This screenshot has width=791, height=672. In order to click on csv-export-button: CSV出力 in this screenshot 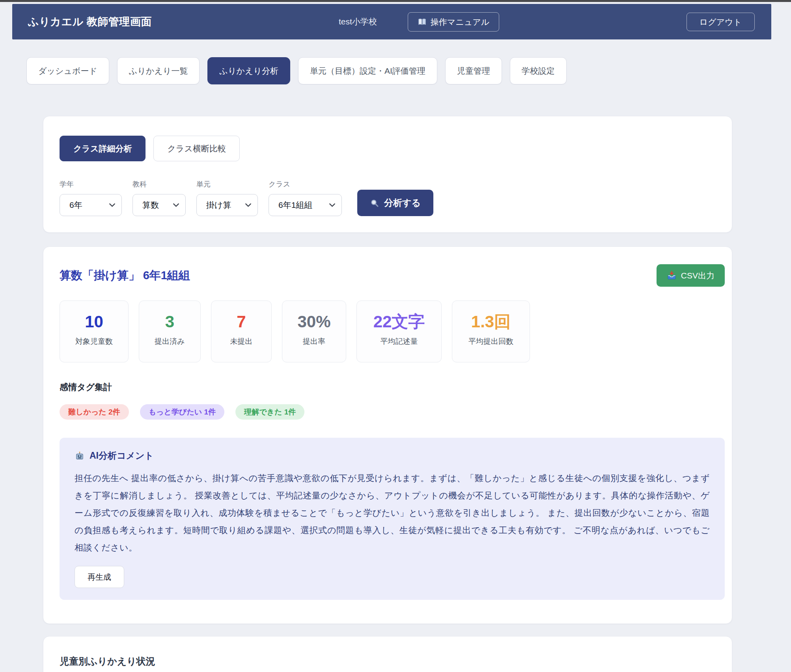, I will do `click(691, 275)`.